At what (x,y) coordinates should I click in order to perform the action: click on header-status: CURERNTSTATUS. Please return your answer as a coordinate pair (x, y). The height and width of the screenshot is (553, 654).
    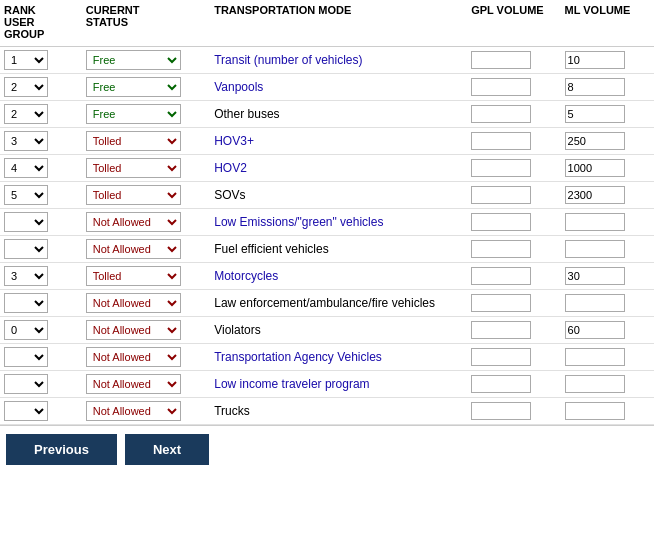
    Looking at the image, I should click on (146, 24).